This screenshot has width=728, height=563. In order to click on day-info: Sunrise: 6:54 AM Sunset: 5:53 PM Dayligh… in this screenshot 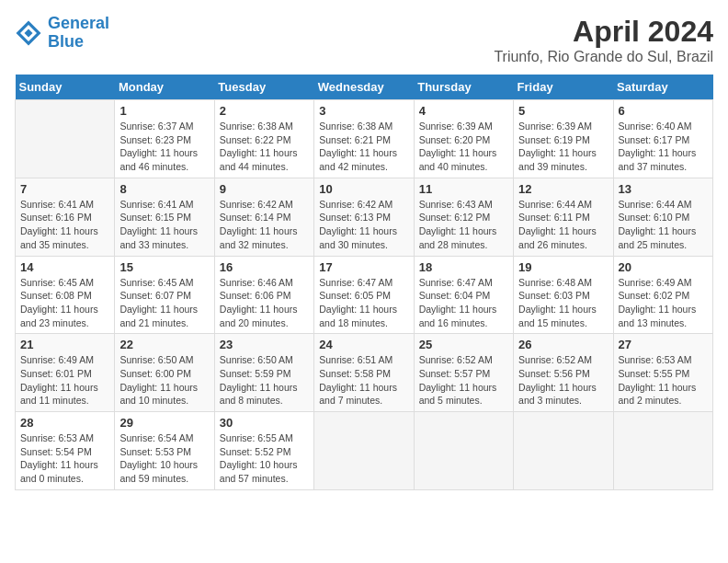, I will do `click(164, 458)`.